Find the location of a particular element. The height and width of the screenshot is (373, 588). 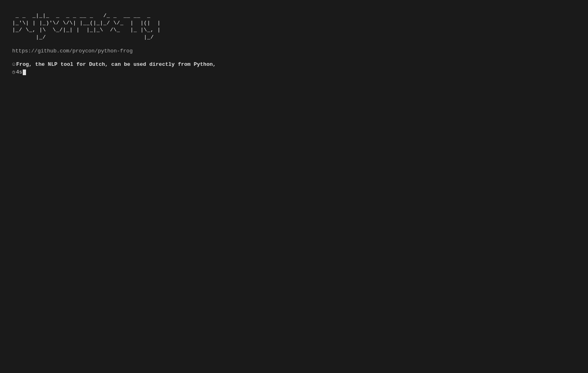

frog-description-text: Frog, the NLP tool for Dutch, can be use… is located at coordinates (116, 64).